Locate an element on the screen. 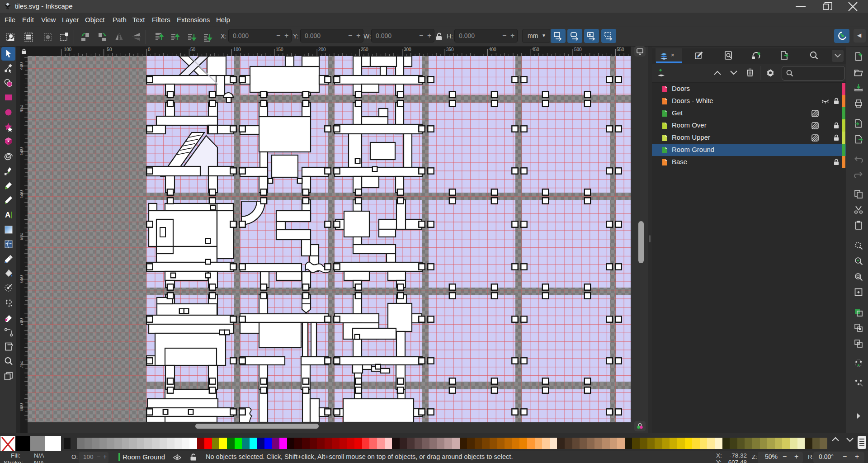  svg-text: -100 is located at coordinates (67, 50).